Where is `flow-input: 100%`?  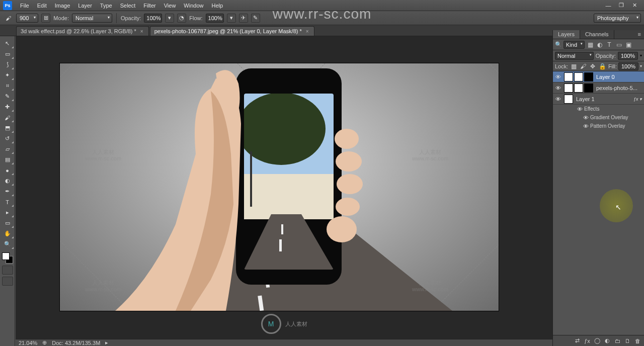
flow-input: 100% is located at coordinates (215, 18).